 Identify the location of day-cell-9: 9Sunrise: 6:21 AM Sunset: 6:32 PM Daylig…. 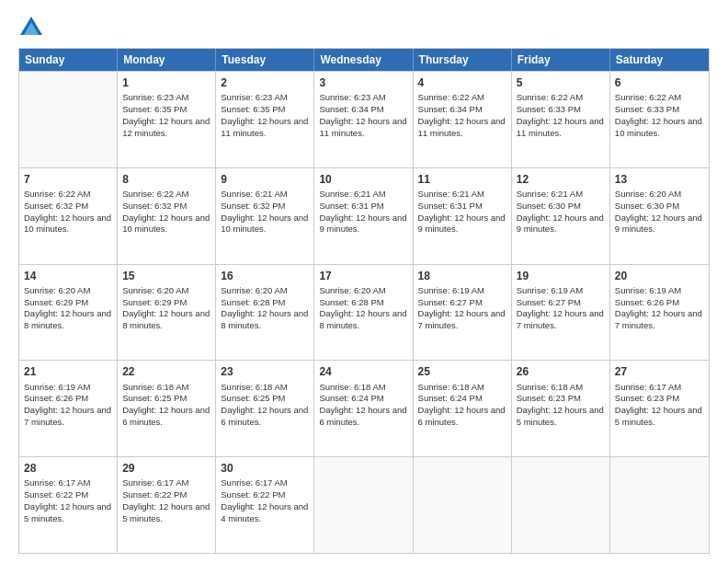
(265, 216).